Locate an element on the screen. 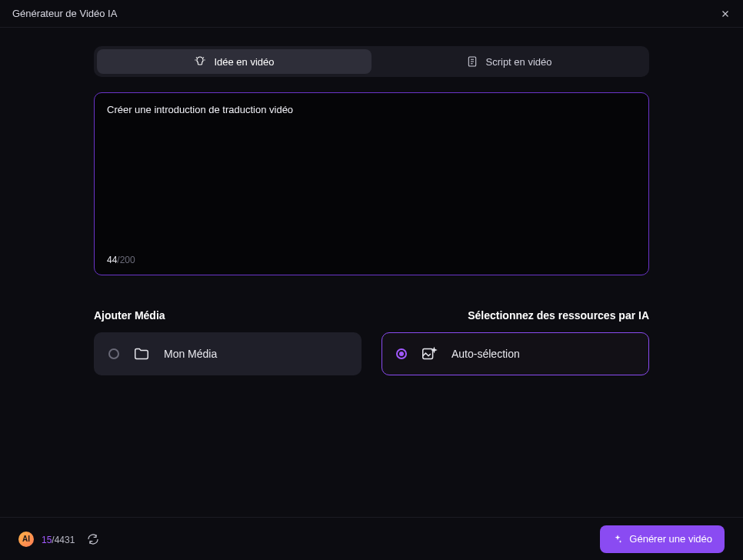  image-sparkle-icon is located at coordinates (429, 354).